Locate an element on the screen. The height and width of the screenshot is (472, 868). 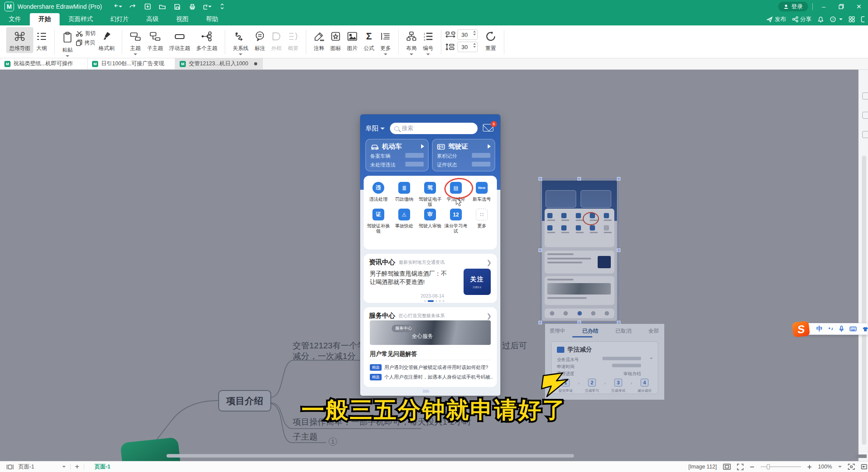
branch-text-fragment: 过后可 is located at coordinates (514, 346).